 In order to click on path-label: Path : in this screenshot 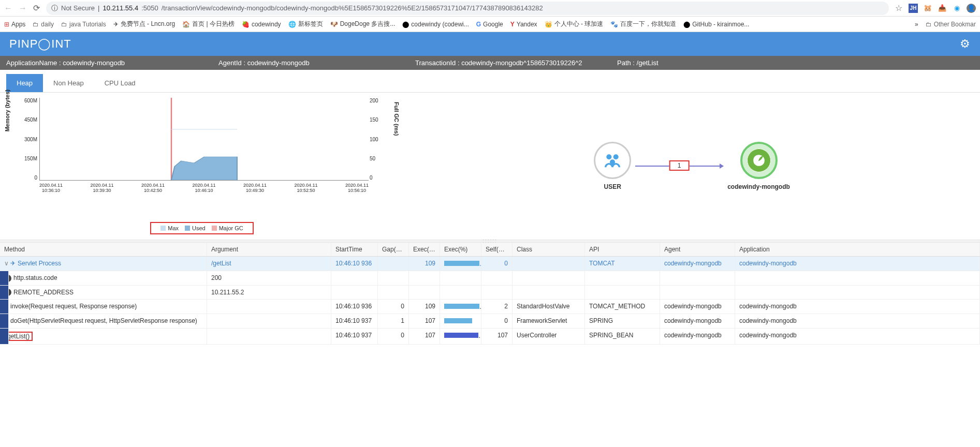, I will do `click(627, 63)`.